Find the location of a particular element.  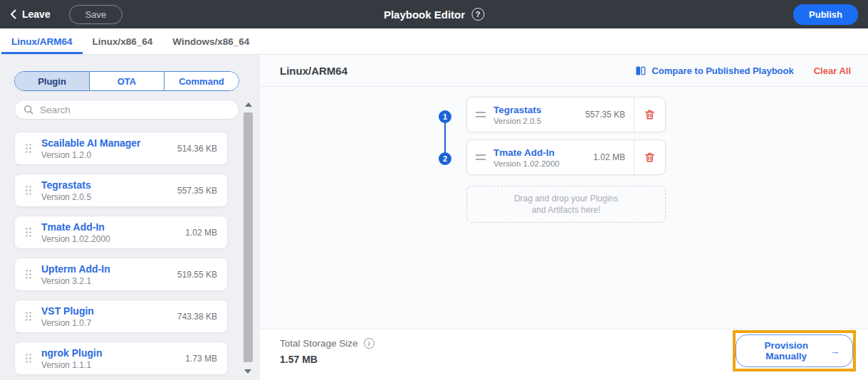

sidebar-type-switcher: Plugin OTA Command is located at coordinates (127, 81).